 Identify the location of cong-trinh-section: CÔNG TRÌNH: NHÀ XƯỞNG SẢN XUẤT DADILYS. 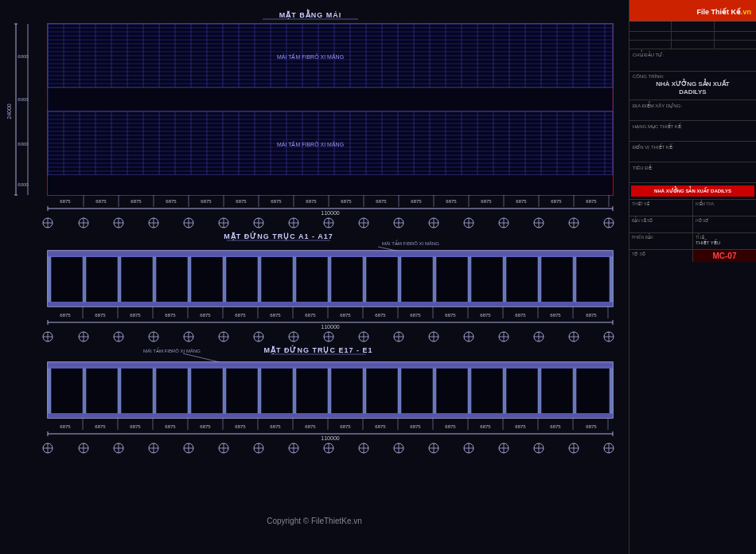
(692, 86).